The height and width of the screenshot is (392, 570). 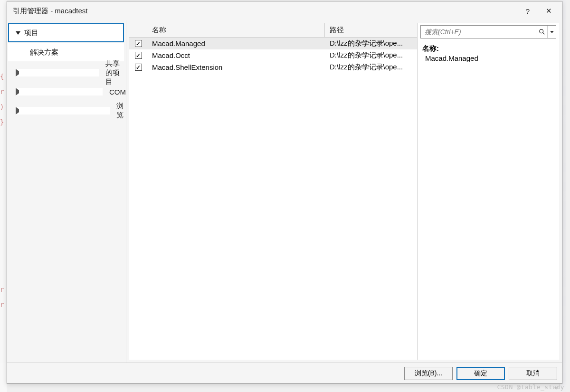 What do you see at coordinates (118, 92) in the screenshot?
I see `sidebar-item-label: COM` at bounding box center [118, 92].